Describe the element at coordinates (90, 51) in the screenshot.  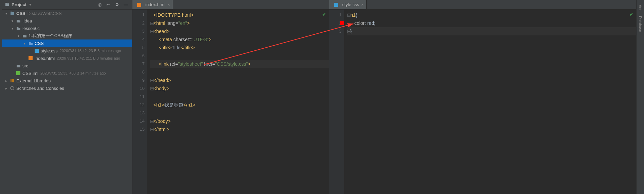
I see `tree-item-meta: 2020/7/31 15:42, 23 B 3 minutes ago` at that location.